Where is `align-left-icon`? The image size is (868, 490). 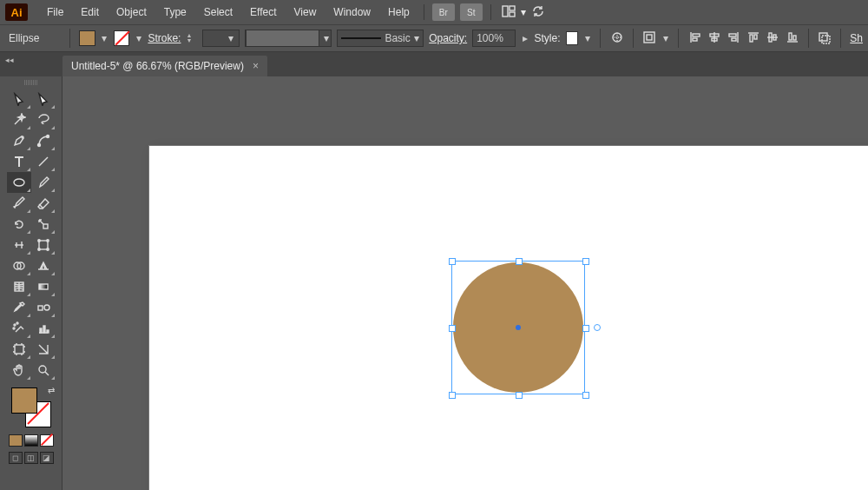
align-left-icon is located at coordinates (694, 38).